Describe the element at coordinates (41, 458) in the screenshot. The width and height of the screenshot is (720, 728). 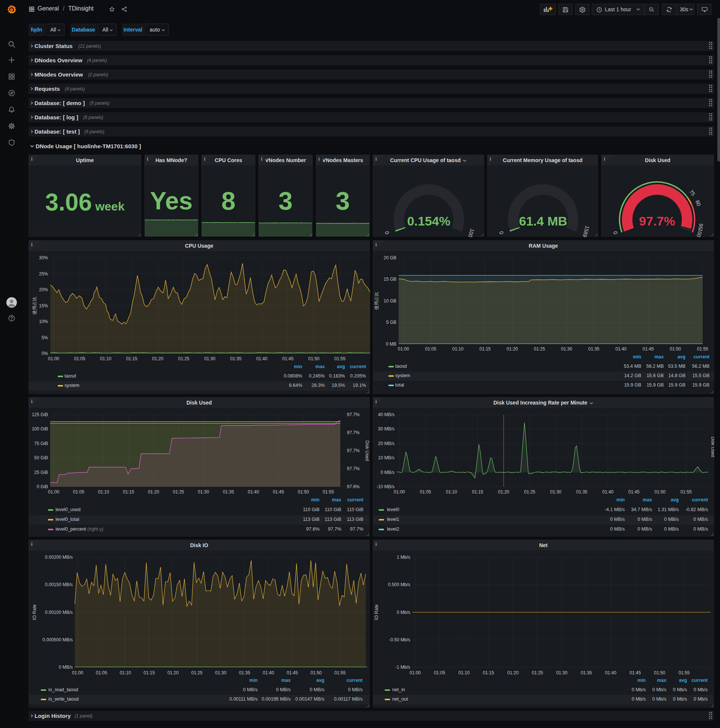
I see `svg-text: 50 GiB` at that location.